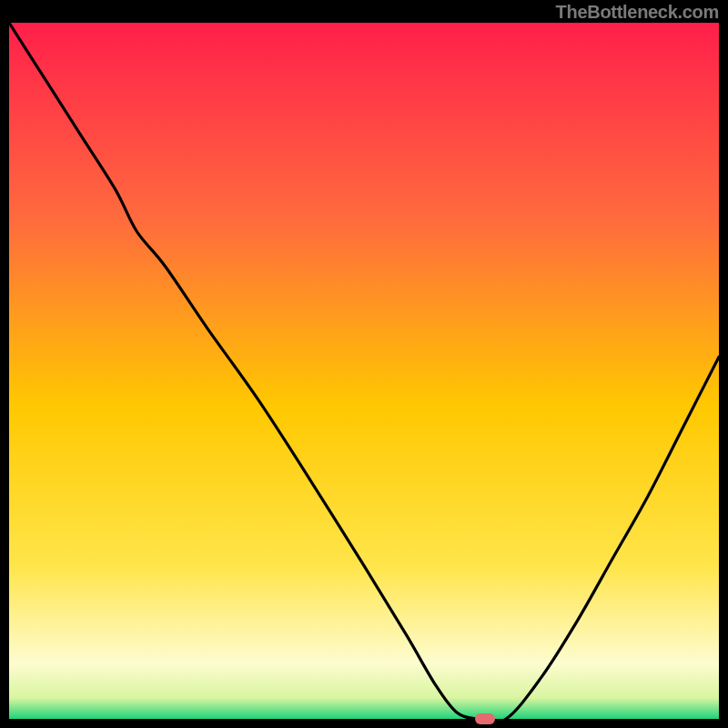  Describe the element at coordinates (637, 13) in the screenshot. I see `watermark-text: TheBottleneck.com` at that location.